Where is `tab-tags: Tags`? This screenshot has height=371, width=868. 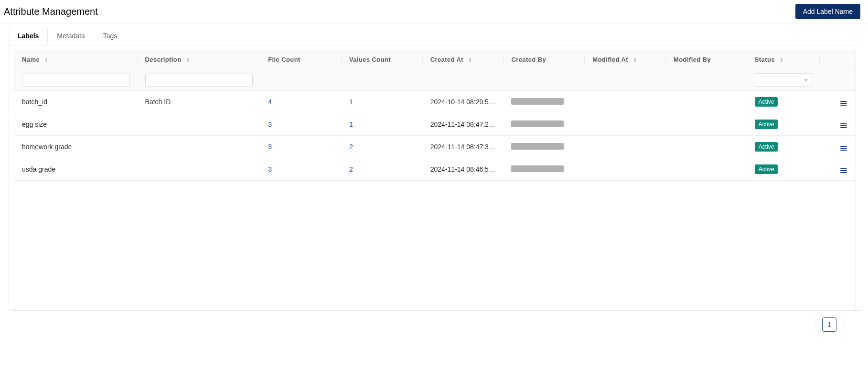
tab-tags: Tags is located at coordinates (110, 36).